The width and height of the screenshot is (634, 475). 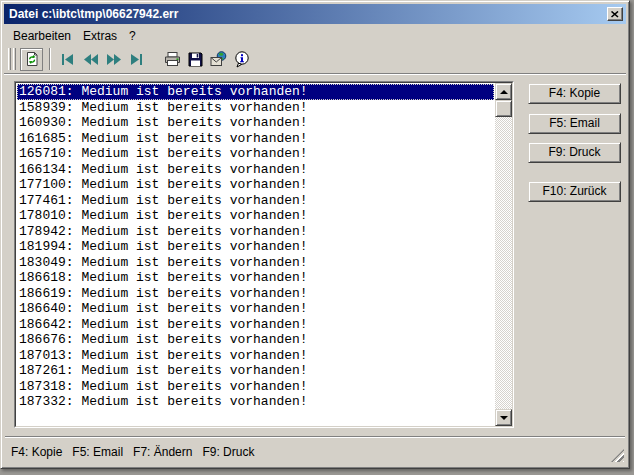 I want to click on list-item: 161685: Medium ist bereits vorhanden!, so click(x=256, y=139).